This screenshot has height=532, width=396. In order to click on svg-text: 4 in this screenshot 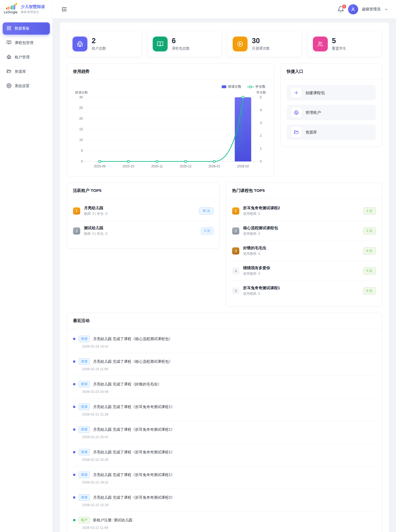, I will do `click(261, 110)`.